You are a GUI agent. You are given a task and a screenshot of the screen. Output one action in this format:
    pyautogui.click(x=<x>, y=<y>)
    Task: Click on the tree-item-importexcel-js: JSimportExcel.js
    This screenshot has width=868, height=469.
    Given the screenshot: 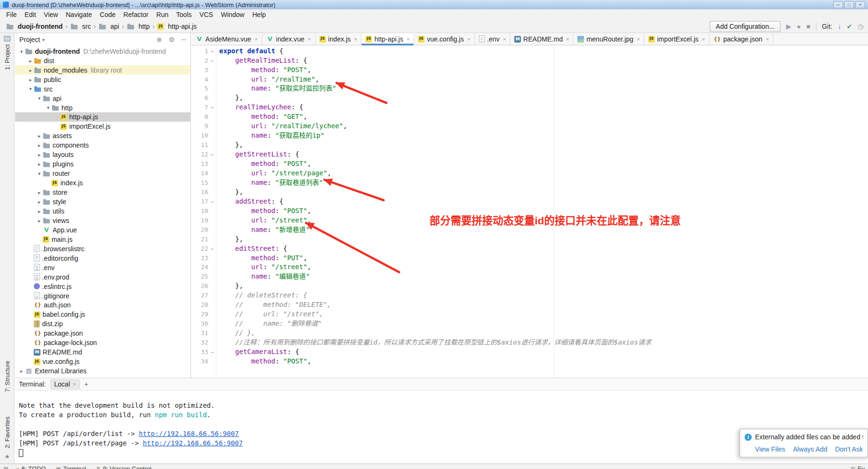 What is the action you would take?
    pyautogui.click(x=103, y=126)
    